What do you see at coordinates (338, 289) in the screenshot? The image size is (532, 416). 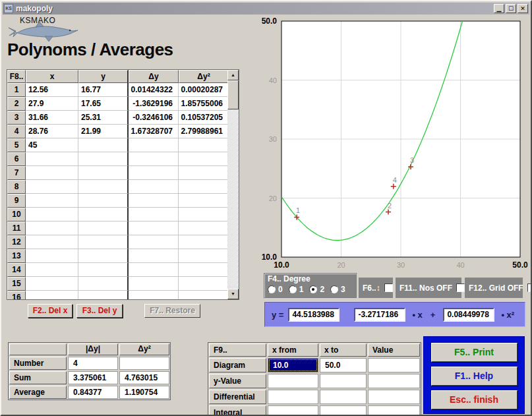 I see `radio-degree-3: 3` at bounding box center [338, 289].